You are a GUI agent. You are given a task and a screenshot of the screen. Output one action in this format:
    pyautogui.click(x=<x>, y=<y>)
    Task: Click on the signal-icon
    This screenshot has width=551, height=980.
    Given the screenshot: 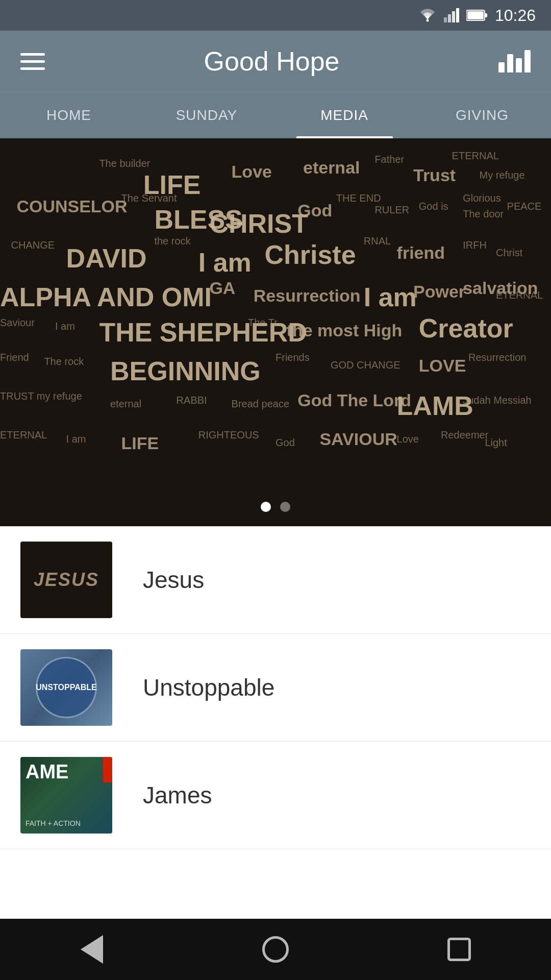 What is the action you would take?
    pyautogui.click(x=452, y=15)
    